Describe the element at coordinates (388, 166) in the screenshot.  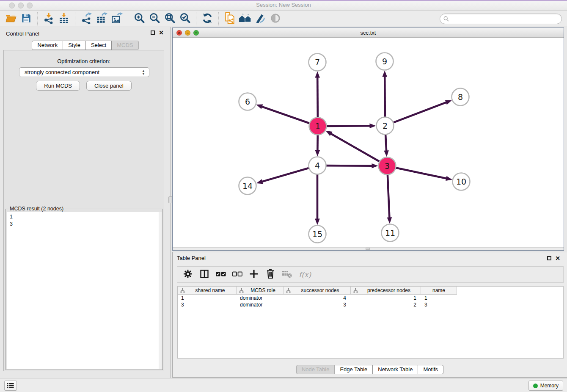
I see `graph-node-3: 3` at that location.